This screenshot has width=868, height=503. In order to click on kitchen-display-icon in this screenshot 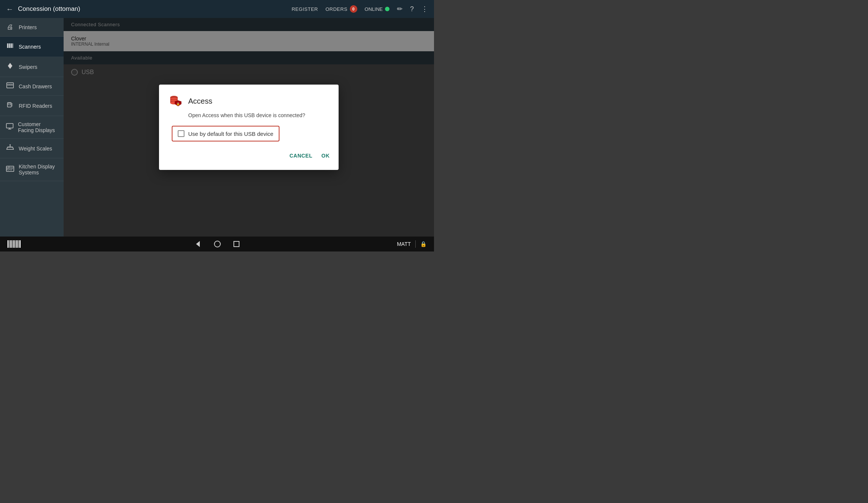, I will do `click(10, 170)`.